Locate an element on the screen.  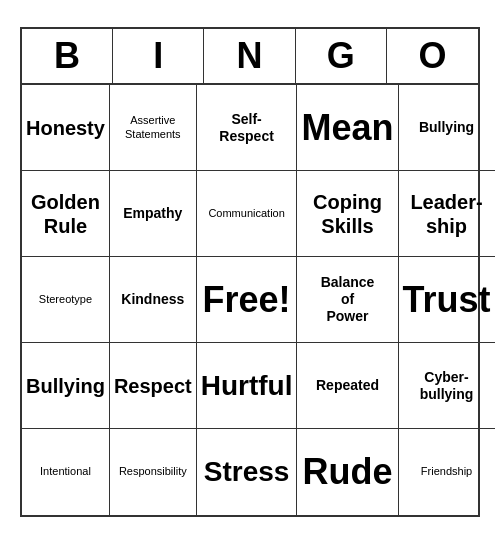
bingo-letter: N is located at coordinates (250, 56).